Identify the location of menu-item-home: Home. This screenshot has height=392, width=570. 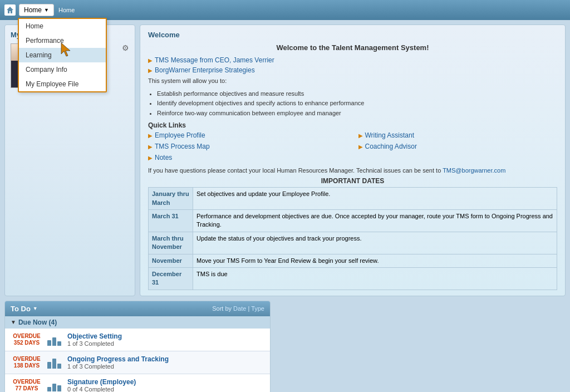
(62, 26).